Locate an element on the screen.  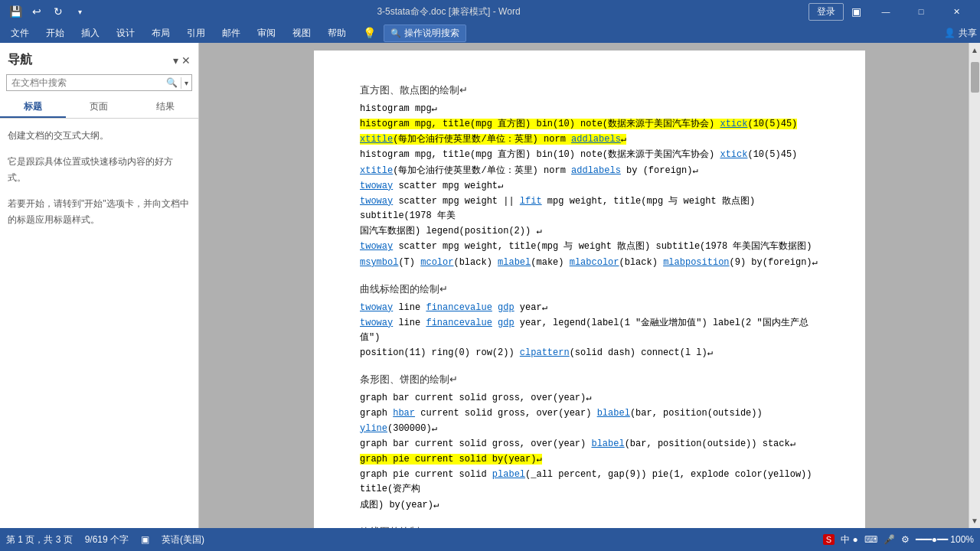
lightbulb-icon: 💡 is located at coordinates (369, 33).